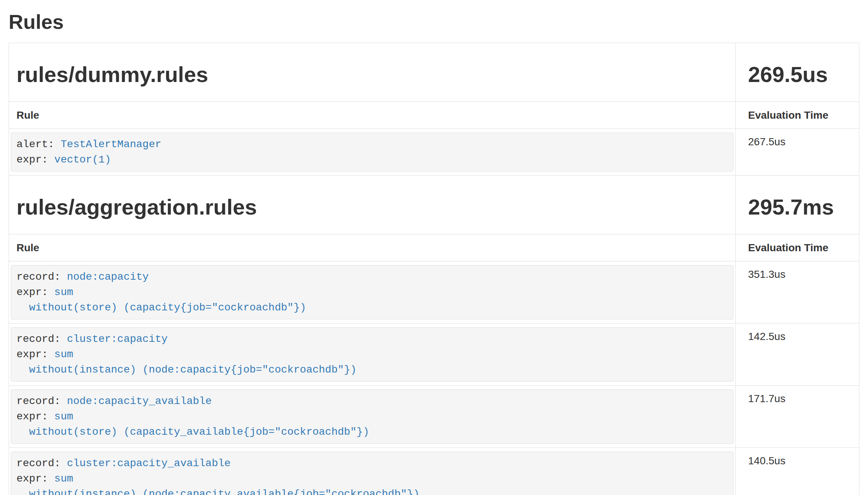 The height and width of the screenshot is (495, 868). Describe the element at coordinates (139, 401) in the screenshot. I see `rule-name-link: node:capacity_available` at that location.